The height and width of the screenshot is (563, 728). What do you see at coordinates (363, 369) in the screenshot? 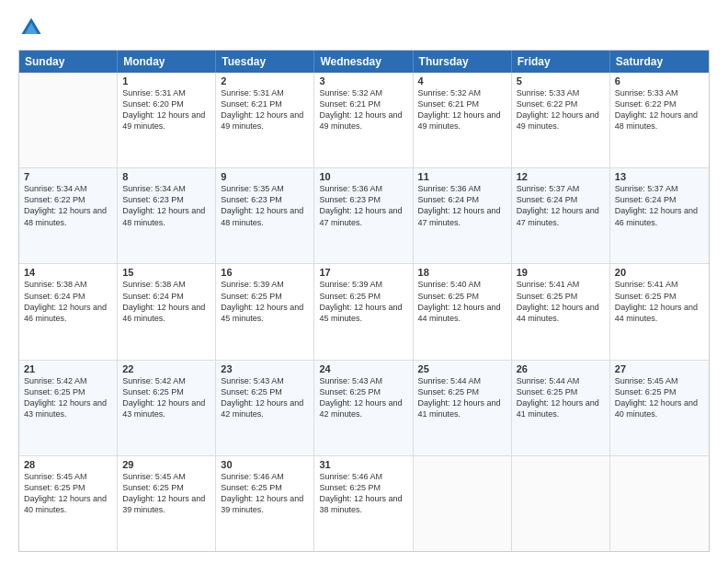
I see `cell-day-number: 24` at bounding box center [363, 369].